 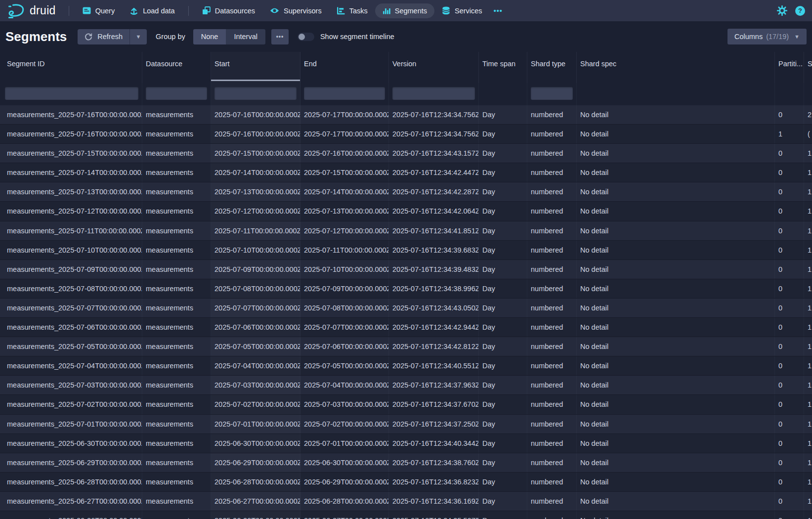 What do you see at coordinates (434, 424) in the screenshot?
I see `cell-version: 2025-07-16T12:34:37.250Z` at bounding box center [434, 424].